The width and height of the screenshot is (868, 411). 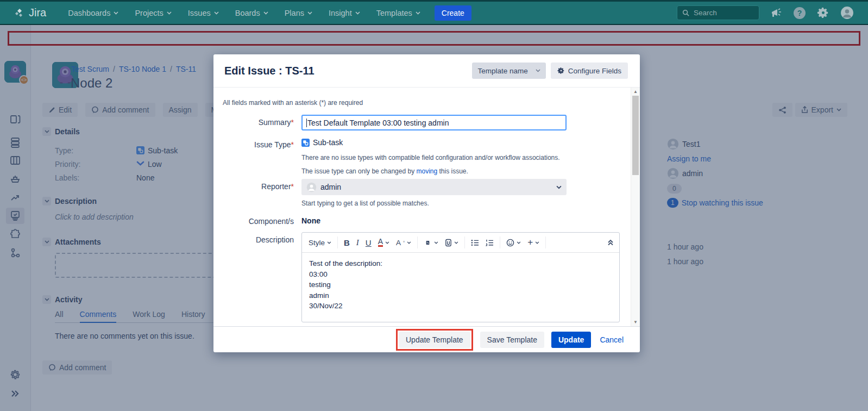 What do you see at coordinates (365, 203) in the screenshot?
I see `reporter-helper: Start typing to get a list of possible m…` at bounding box center [365, 203].